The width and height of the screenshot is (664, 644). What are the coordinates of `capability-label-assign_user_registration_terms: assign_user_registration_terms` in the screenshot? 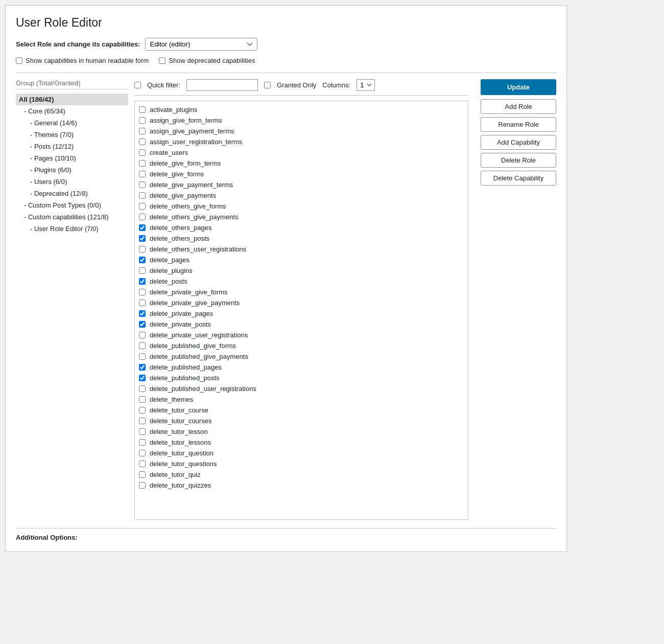 It's located at (196, 142).